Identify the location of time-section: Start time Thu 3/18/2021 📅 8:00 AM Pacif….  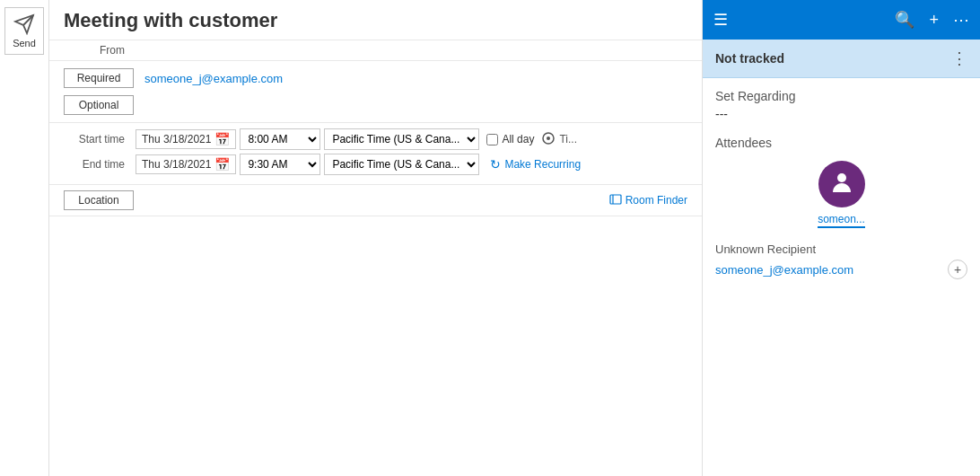
(375, 154).